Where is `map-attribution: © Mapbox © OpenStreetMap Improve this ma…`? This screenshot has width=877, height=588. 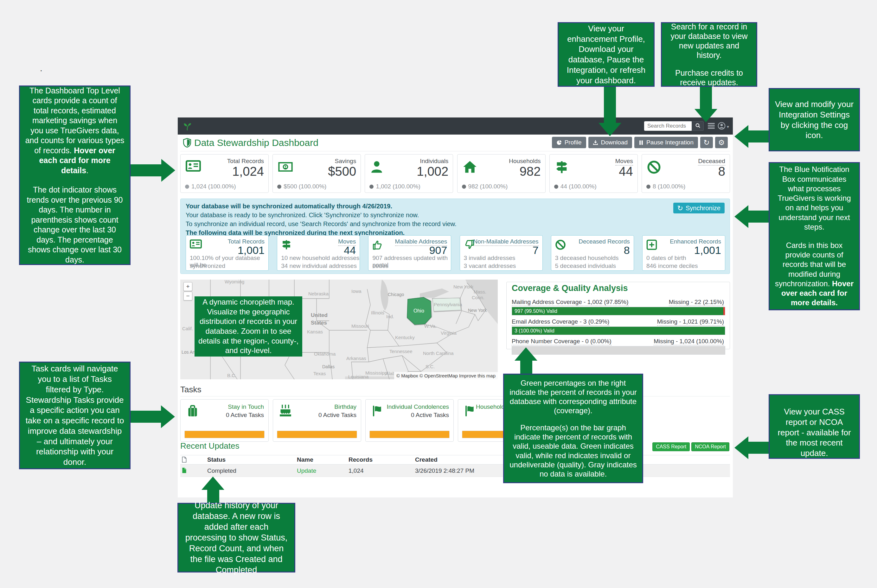
map-attribution: © Mapbox © OpenStreetMap Improve this ma… is located at coordinates (446, 376).